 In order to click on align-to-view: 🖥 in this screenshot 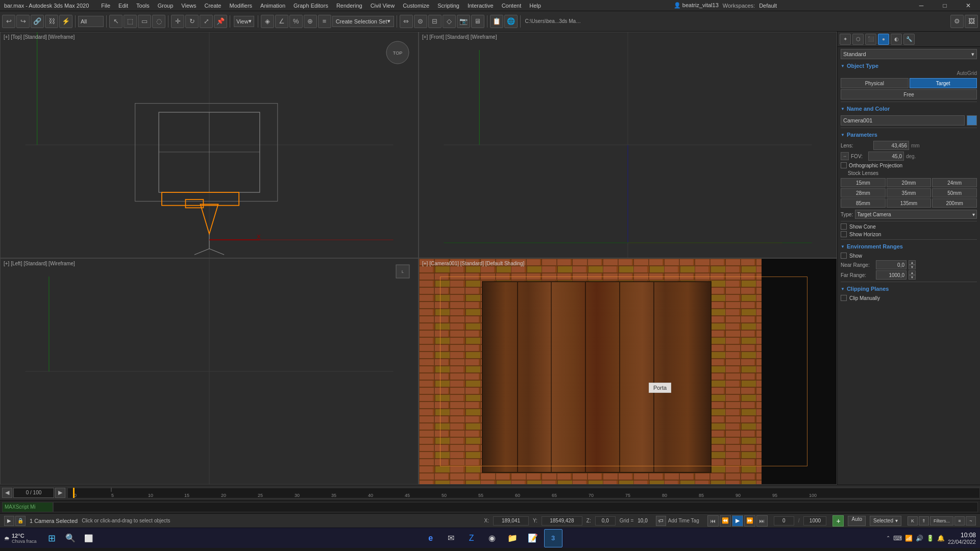, I will do `click(478, 21)`.